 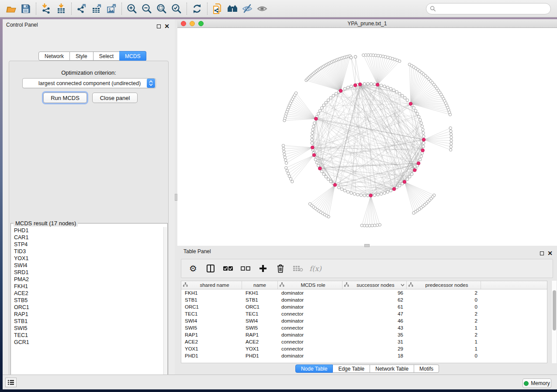 What do you see at coordinates (375, 349) in the screenshot?
I see `table-cell: 29` at bounding box center [375, 349].